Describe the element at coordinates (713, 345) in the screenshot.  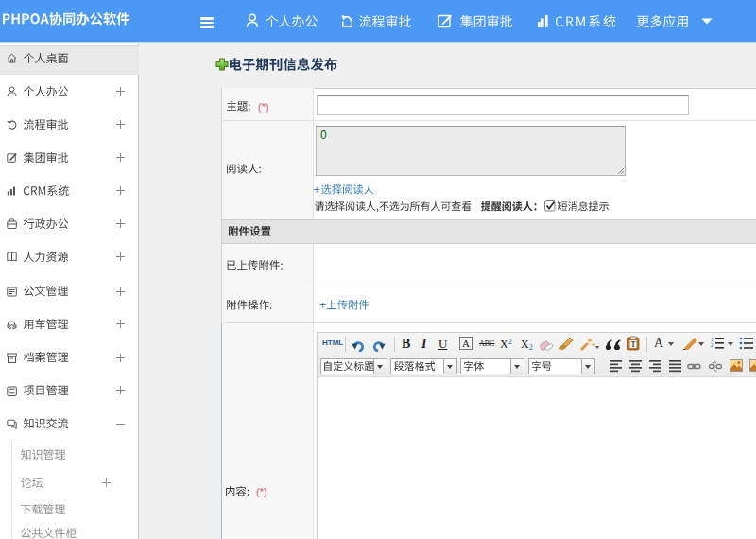
I see `svg-text: 2` at that location.